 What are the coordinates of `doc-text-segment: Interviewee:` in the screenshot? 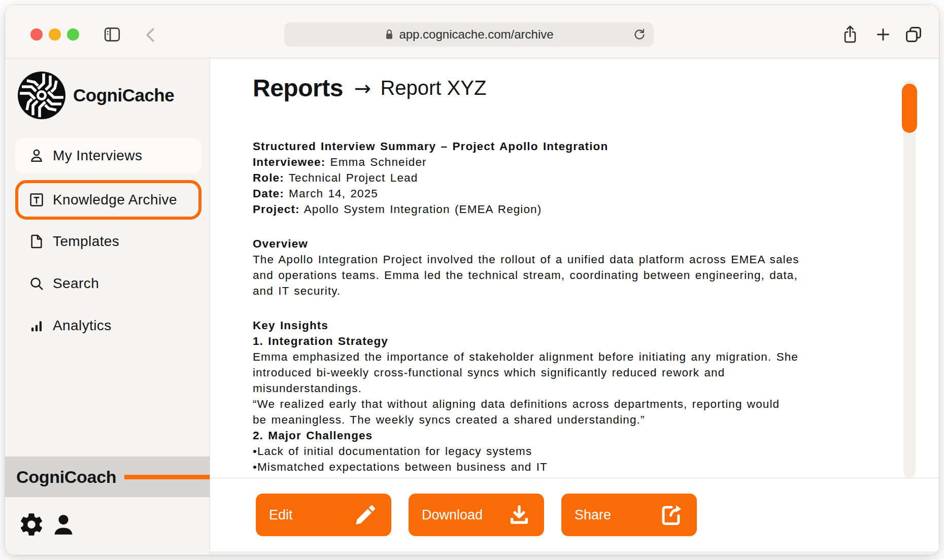 It's located at (289, 162).